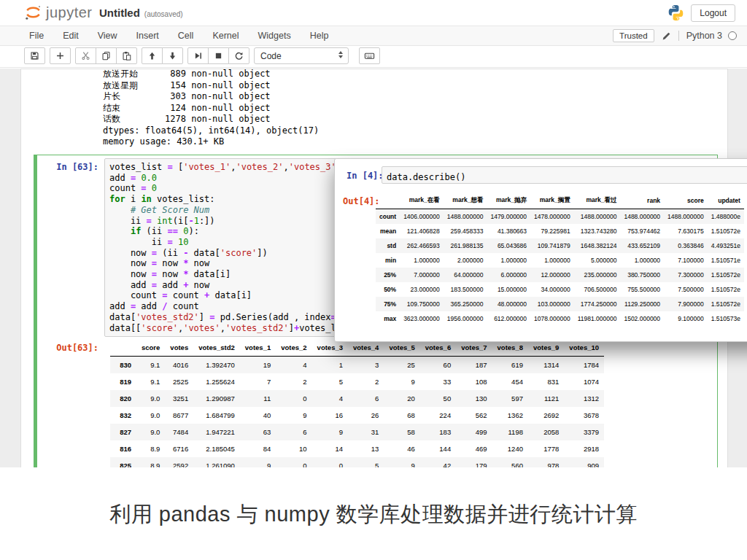 This screenshot has width=747, height=560. I want to click on table-cell: 108, so click(474, 382).